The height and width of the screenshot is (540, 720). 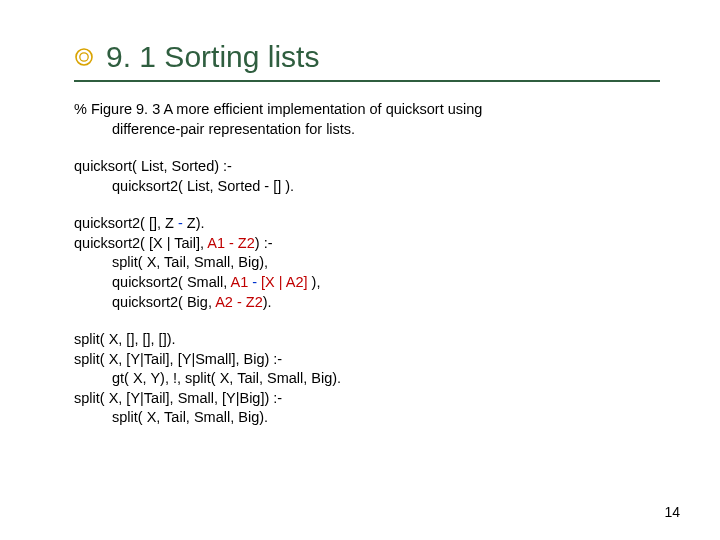 What do you see at coordinates (367, 283) in the screenshot?
I see `code-line: quicksort2( Small, A1 - [X | A2] ),` at bounding box center [367, 283].